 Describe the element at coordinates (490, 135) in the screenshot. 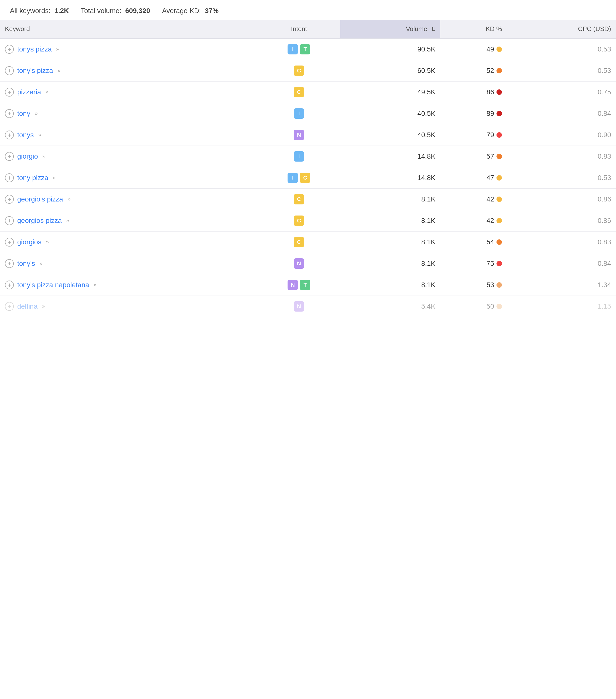

I see `kd-value: 79` at that location.